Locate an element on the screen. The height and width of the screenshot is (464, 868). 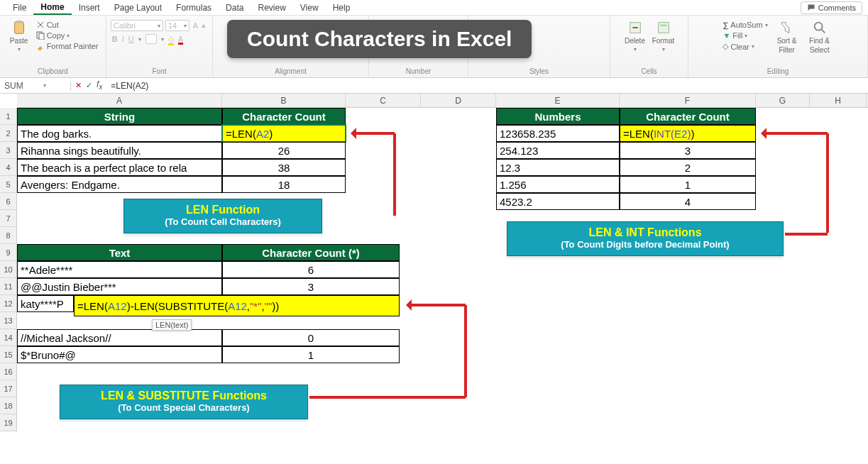
cell-A14: //Micheal Jackson// is located at coordinates (119, 338).